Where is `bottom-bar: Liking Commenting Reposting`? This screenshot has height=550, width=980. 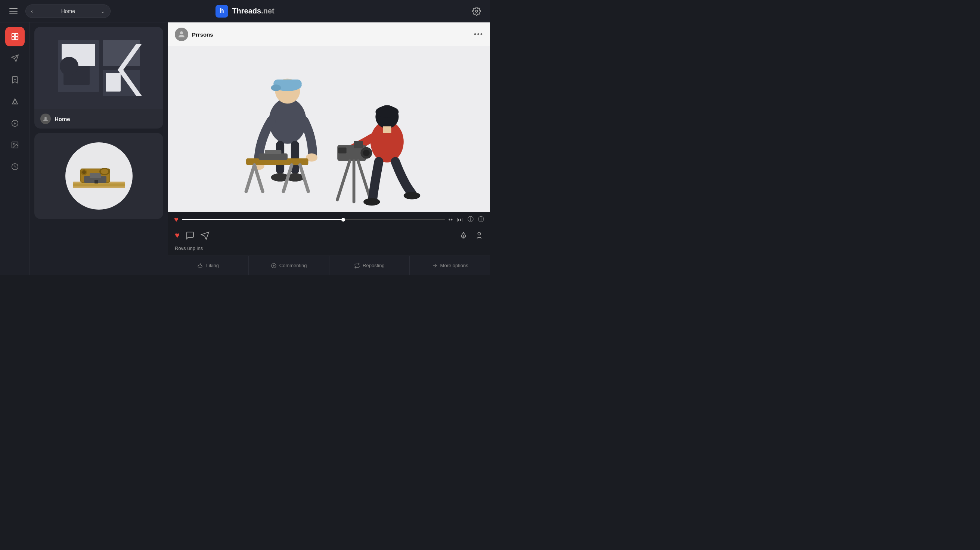
bottom-bar: Liking Commenting Reposting is located at coordinates (329, 265).